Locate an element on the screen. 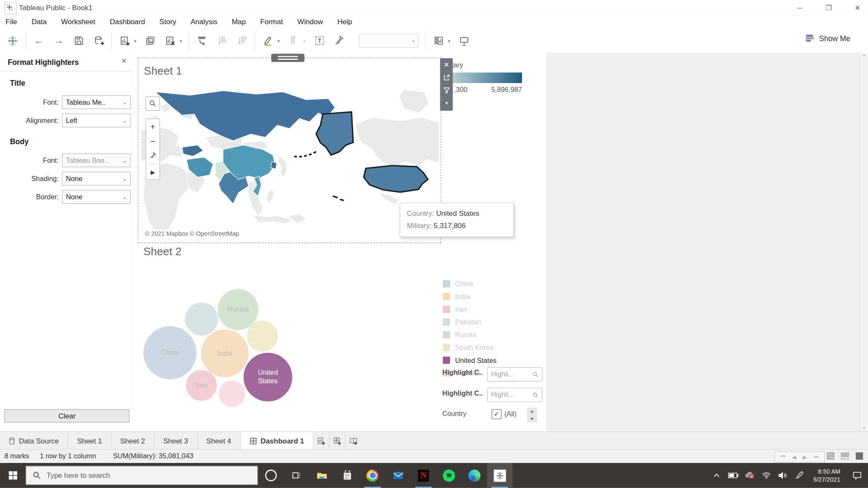 Image resolution: width=868 pixels, height=488 pixels. highlight-icon is located at coordinates (268, 41).